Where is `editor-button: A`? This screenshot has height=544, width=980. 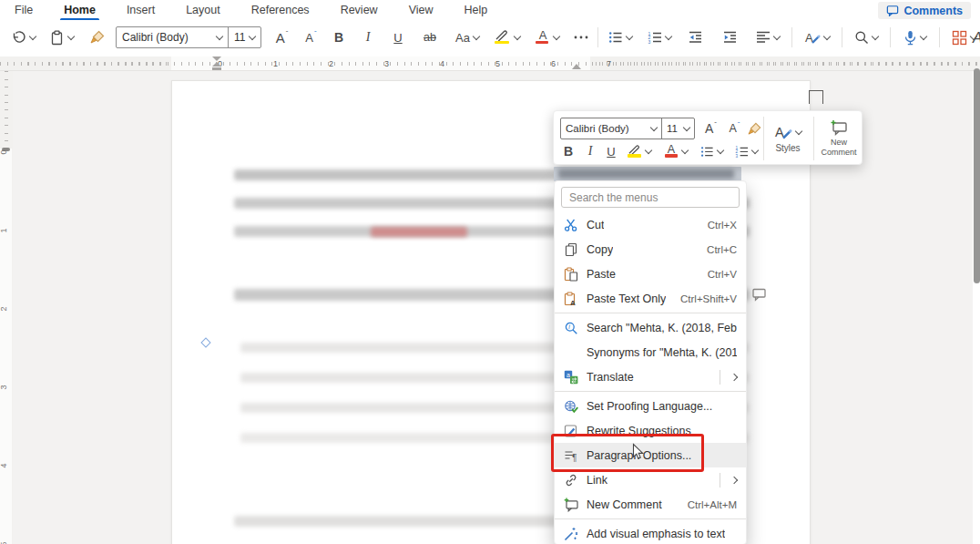
editor-button: A is located at coordinates (974, 37).